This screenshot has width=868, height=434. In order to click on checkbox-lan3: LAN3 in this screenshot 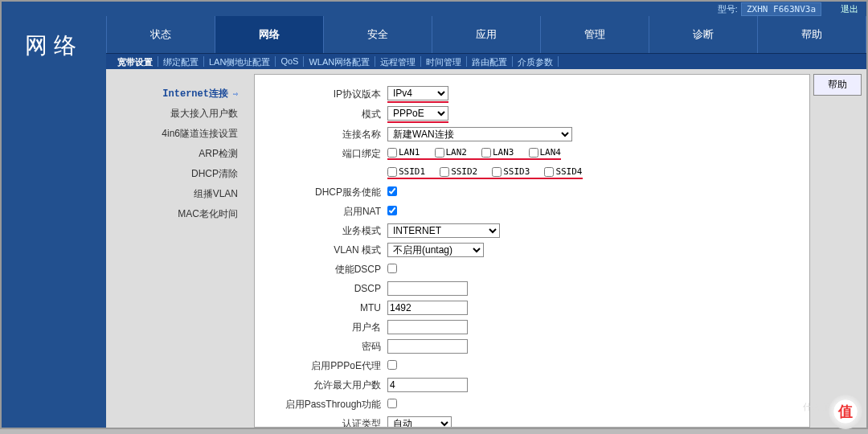, I will do `click(498, 153)`.